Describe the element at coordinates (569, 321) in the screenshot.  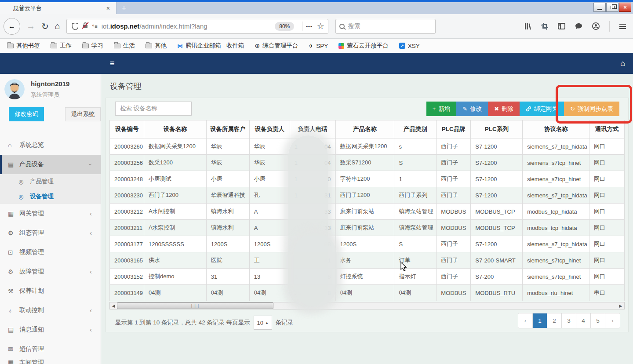
I see `page-button-3: 3` at that location.